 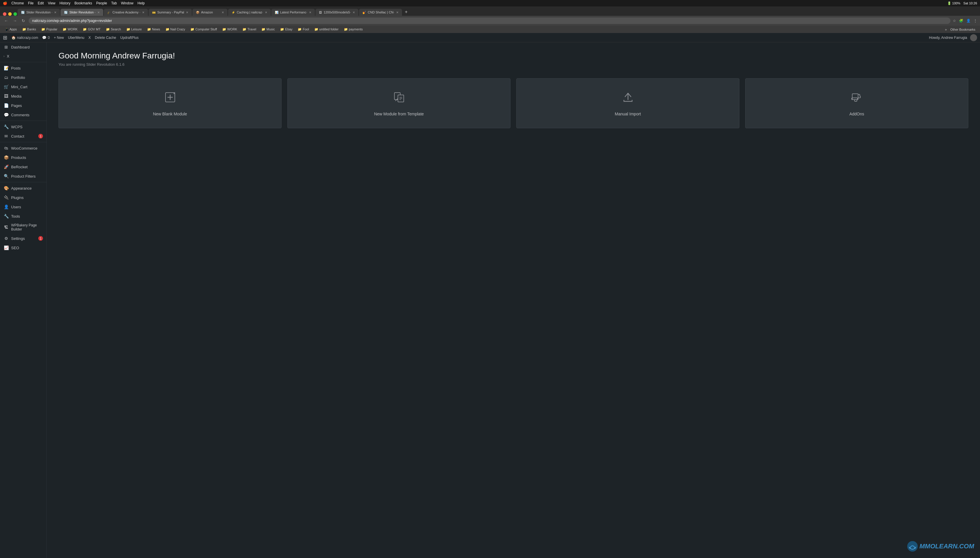 I want to click on new-template-module-card: New Module from Template, so click(x=399, y=103).